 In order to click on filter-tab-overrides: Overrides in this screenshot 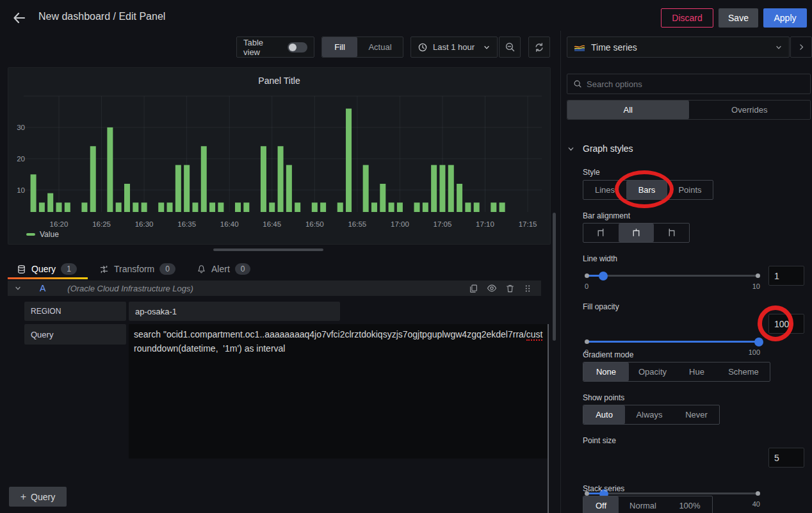, I will do `click(750, 110)`.